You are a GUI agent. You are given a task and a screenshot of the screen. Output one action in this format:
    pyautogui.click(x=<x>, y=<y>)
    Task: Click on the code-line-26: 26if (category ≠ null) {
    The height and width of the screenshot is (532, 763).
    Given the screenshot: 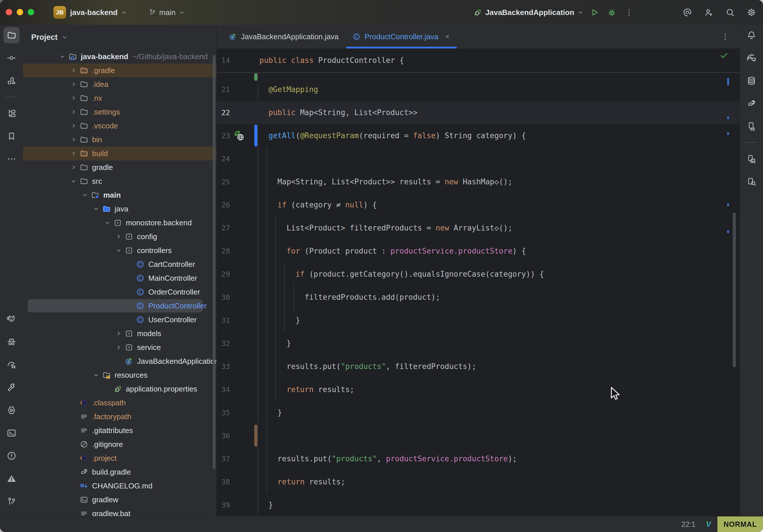 What is the action you would take?
    pyautogui.click(x=478, y=205)
    